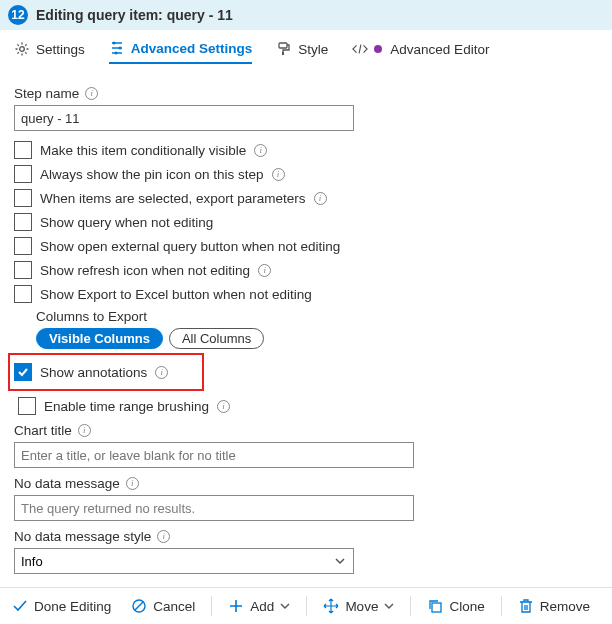 This screenshot has height=624, width=612. What do you see at coordinates (262, 606) in the screenshot?
I see `add-label: Add` at bounding box center [262, 606].